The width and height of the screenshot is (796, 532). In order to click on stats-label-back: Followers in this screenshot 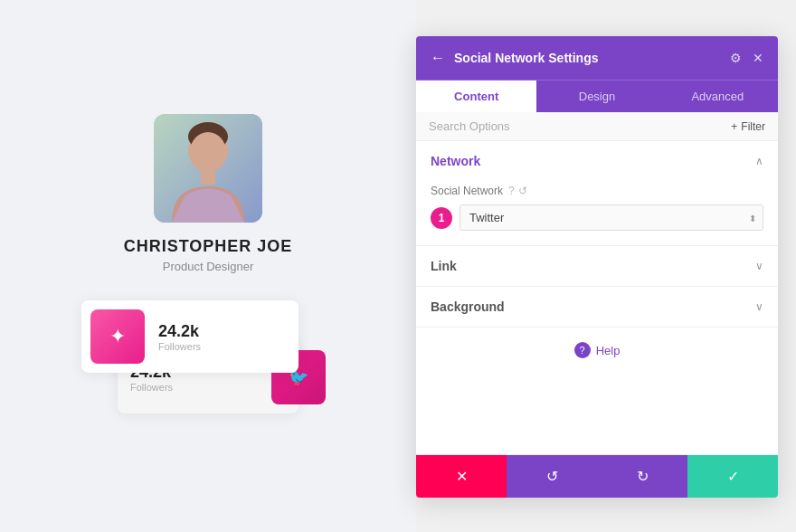, I will do `click(152, 387)`.